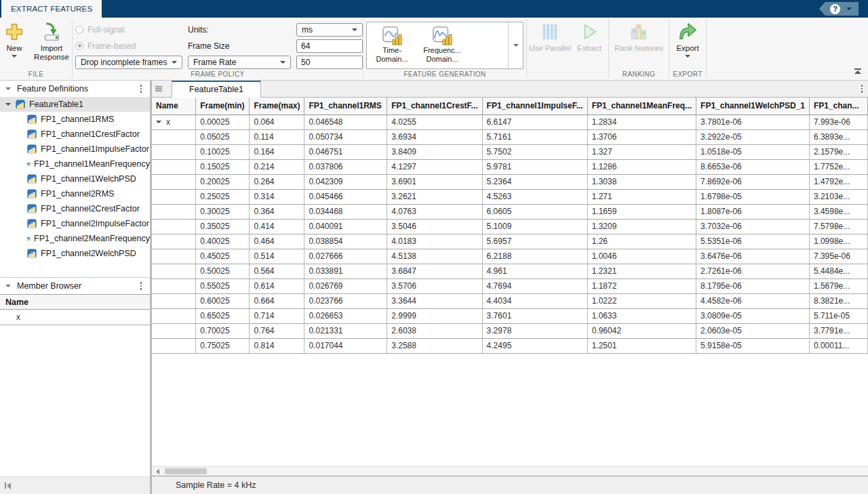 The height and width of the screenshot is (494, 868). Describe the element at coordinates (129, 30) in the screenshot. I see `radio-full-signal: Full-signal` at that location.